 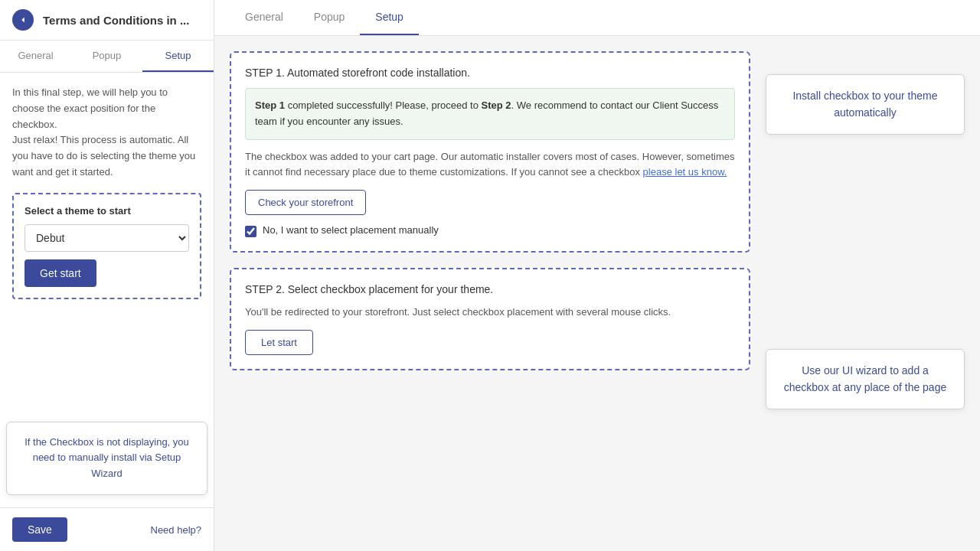 What do you see at coordinates (383, 106) in the screenshot?
I see `step1-text1: completed successfully! Please, proceed …` at bounding box center [383, 106].